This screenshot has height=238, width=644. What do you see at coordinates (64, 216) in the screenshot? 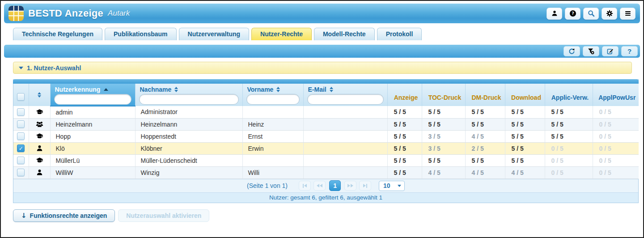
I see `show-function-rights-button: ↓ Funktionsrechte anzeigen` at bounding box center [64, 216].